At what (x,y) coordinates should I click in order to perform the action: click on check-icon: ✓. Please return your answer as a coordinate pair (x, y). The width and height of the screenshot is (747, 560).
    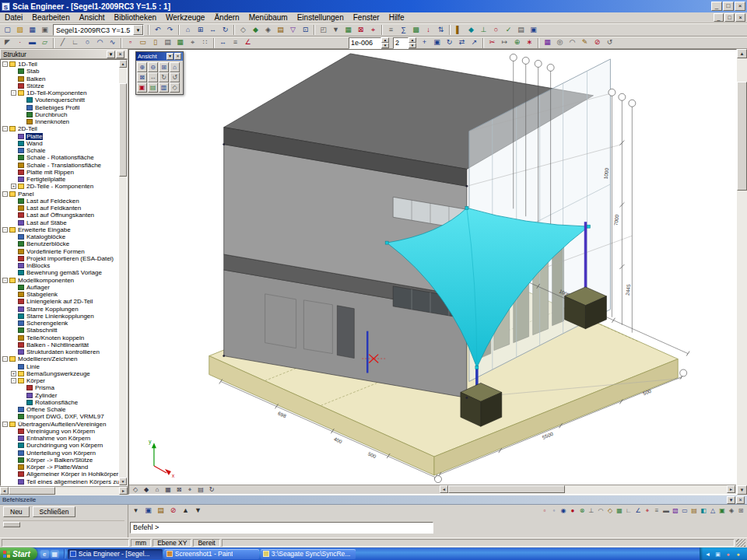
    Looking at the image, I should click on (509, 30).